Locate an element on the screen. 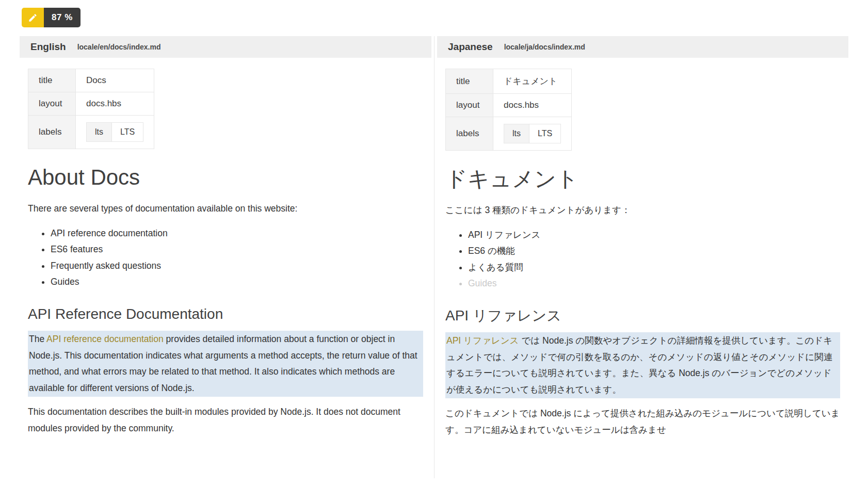 This screenshot has height=486, width=868. language-label: English is located at coordinates (49, 47).